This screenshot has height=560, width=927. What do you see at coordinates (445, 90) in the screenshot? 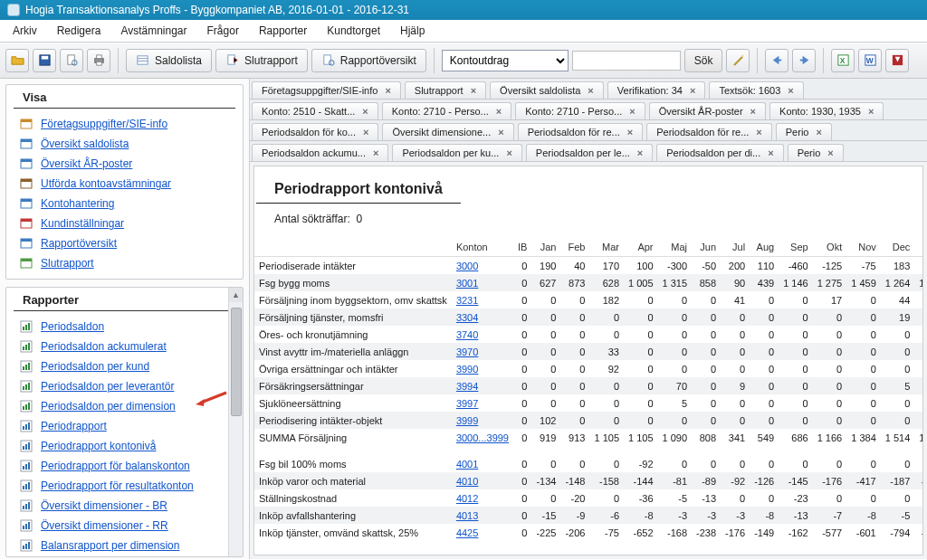
I see `tab: Slutrapport×` at bounding box center [445, 90].